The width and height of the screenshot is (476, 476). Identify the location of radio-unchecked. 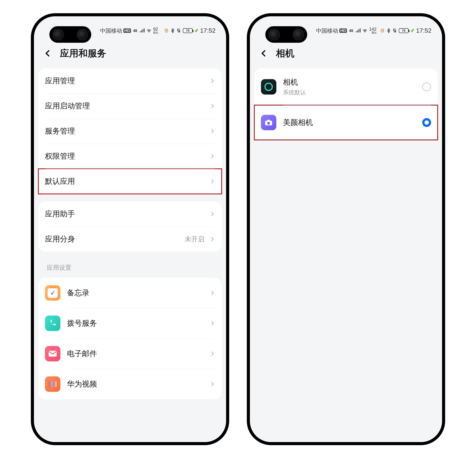
(427, 87).